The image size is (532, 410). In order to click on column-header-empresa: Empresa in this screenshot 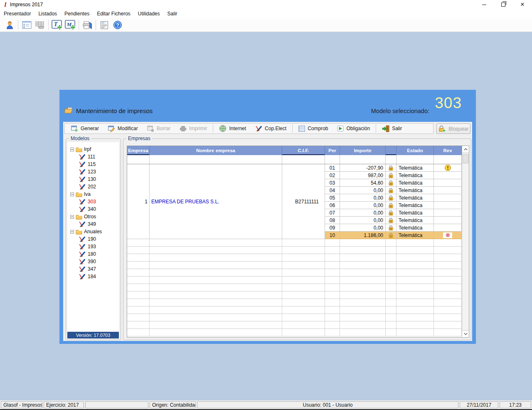, I will do `click(138, 151)`.